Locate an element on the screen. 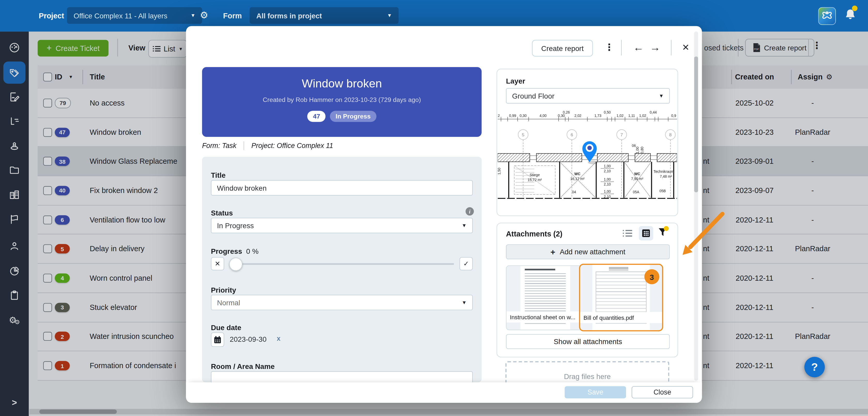 The image size is (868, 416). svg-text: 2,10 is located at coordinates (607, 171).